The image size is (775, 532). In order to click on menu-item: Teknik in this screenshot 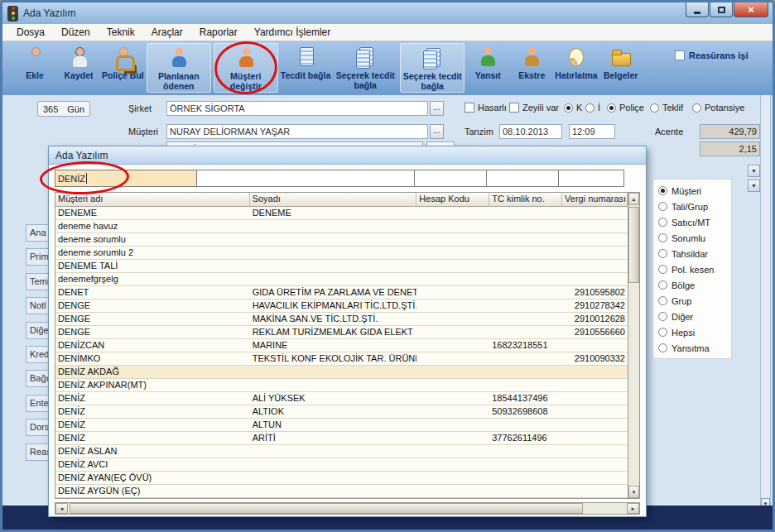, I will do `click(121, 32)`.